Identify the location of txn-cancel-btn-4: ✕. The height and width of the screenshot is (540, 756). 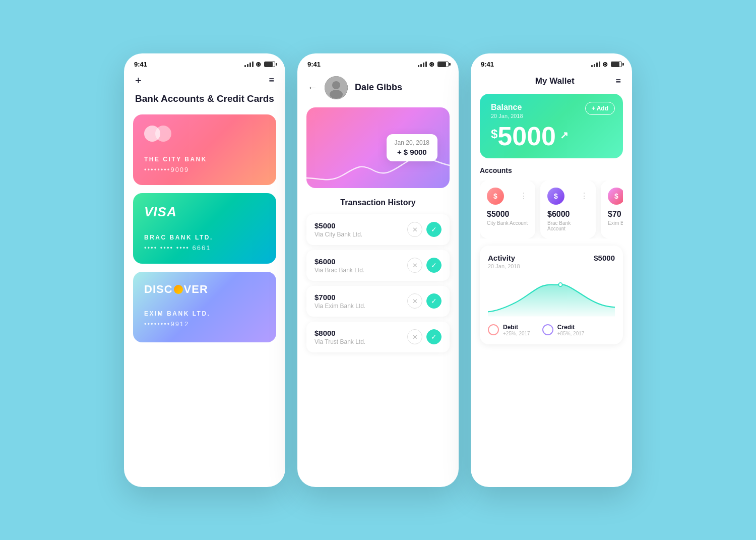
(415, 337).